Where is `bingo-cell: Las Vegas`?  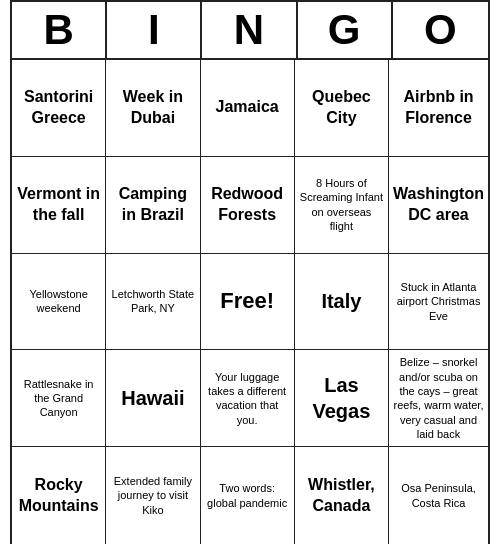 bingo-cell: Las Vegas is located at coordinates (342, 398).